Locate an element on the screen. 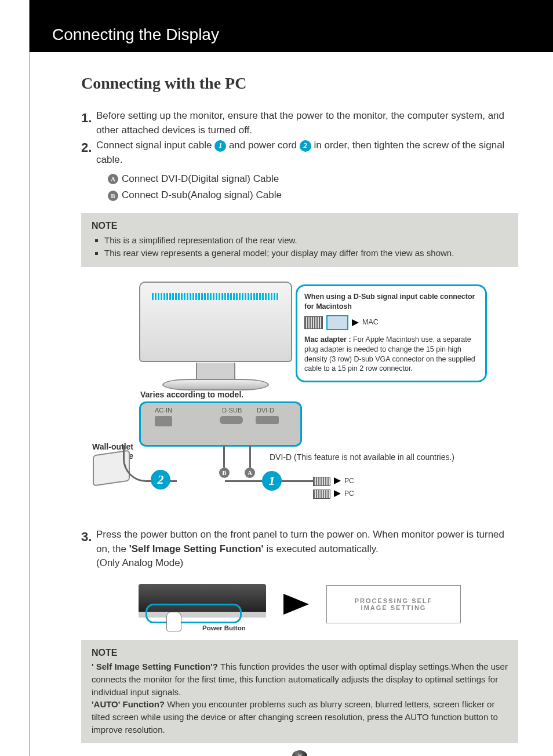  osd-message-box: PROCESSING SELF IMAGE SETTING is located at coordinates (394, 604).